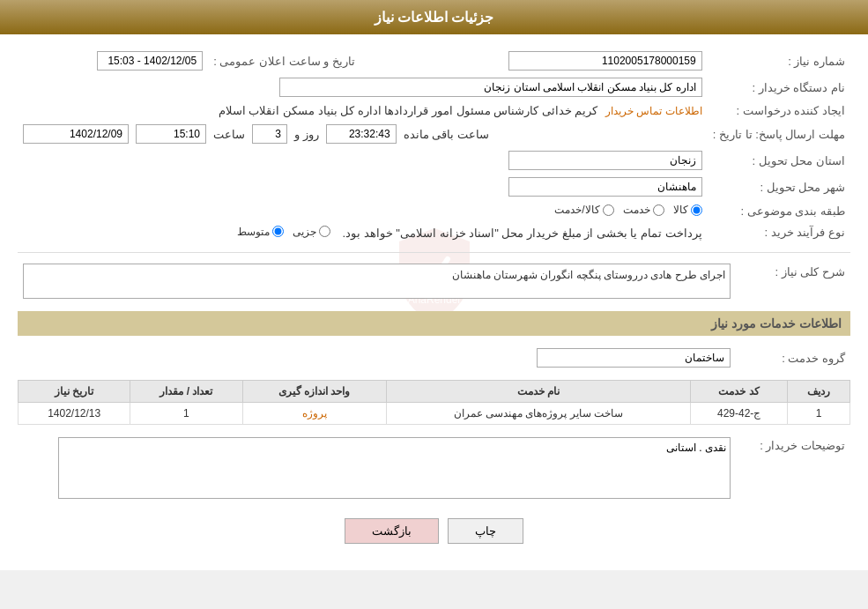 The width and height of the screenshot is (868, 609). I want to click on toseiat-value, so click(377, 469).